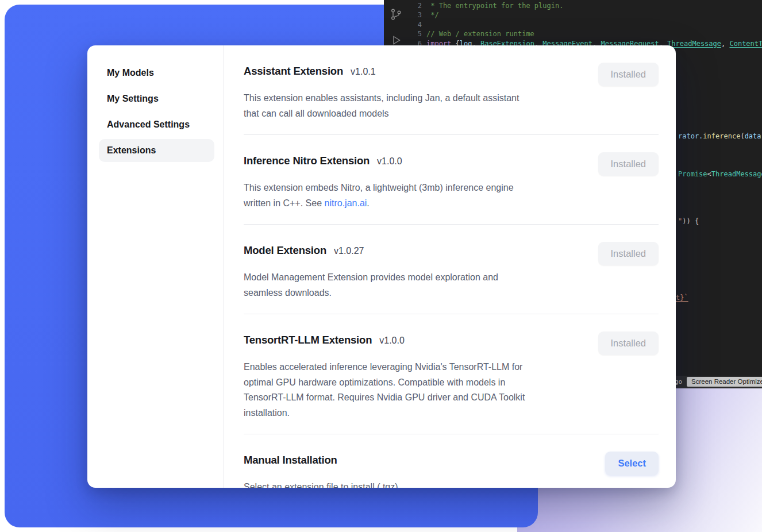 The width and height of the screenshot is (762, 532). What do you see at coordinates (396, 14) in the screenshot?
I see `source-control-icon` at bounding box center [396, 14].